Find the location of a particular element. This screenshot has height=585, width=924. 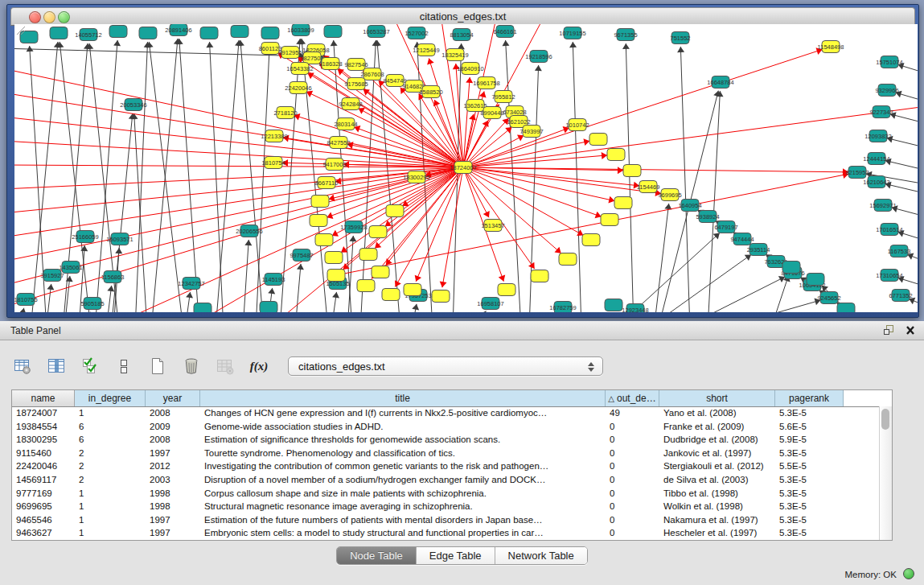

table-cell: Hescheler et al. (1997) is located at coordinates (717, 533).